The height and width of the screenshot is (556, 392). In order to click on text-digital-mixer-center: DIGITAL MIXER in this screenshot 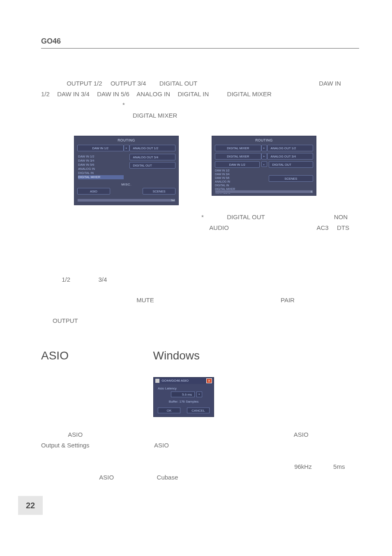, I will do `click(246, 116)`.